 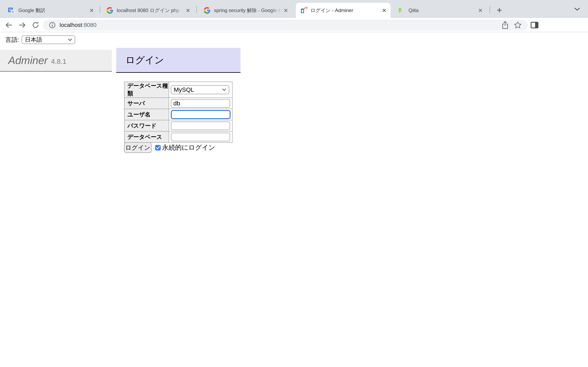 What do you see at coordinates (189, 148) in the screenshot?
I see `permanent-login-label: 永続的にログイン` at bounding box center [189, 148].